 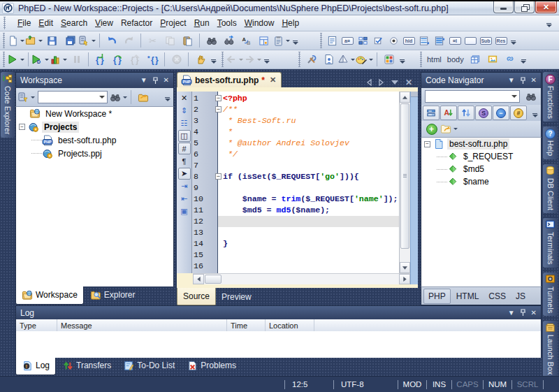 I want to click on workspace-find-button, so click(x=119, y=98).